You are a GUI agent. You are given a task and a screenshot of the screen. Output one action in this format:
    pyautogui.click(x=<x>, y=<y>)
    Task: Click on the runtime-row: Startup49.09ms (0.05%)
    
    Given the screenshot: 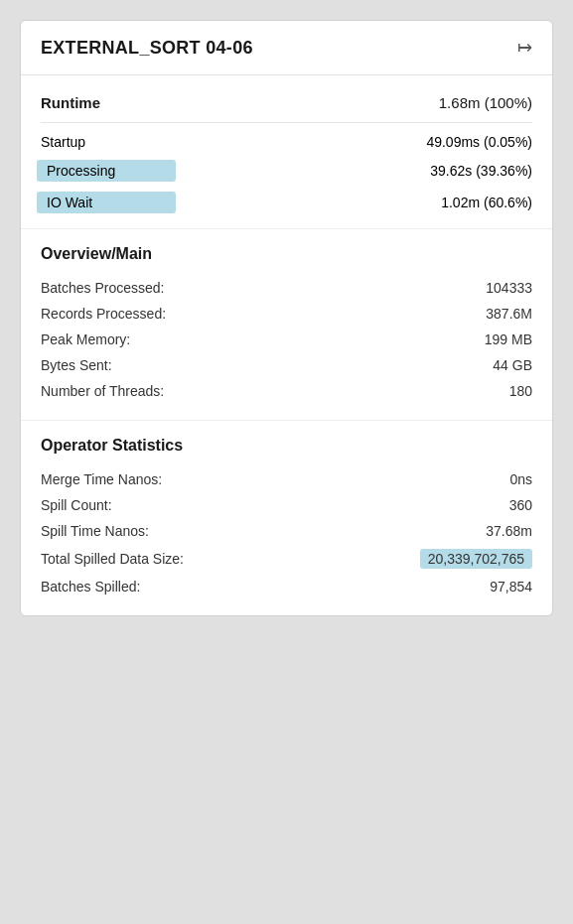 What is the action you would take?
    pyautogui.click(x=286, y=142)
    